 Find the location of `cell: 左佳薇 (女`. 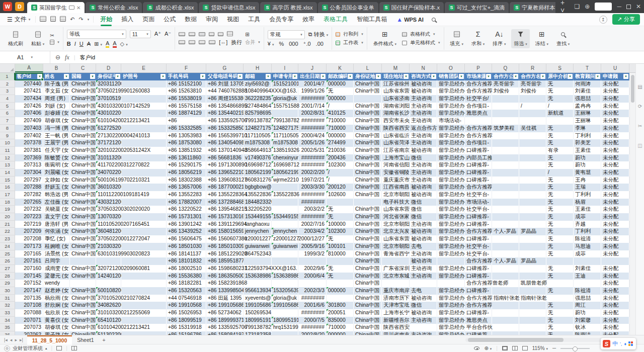

cell: 左佳薇 (女 is located at coordinates (56, 202).